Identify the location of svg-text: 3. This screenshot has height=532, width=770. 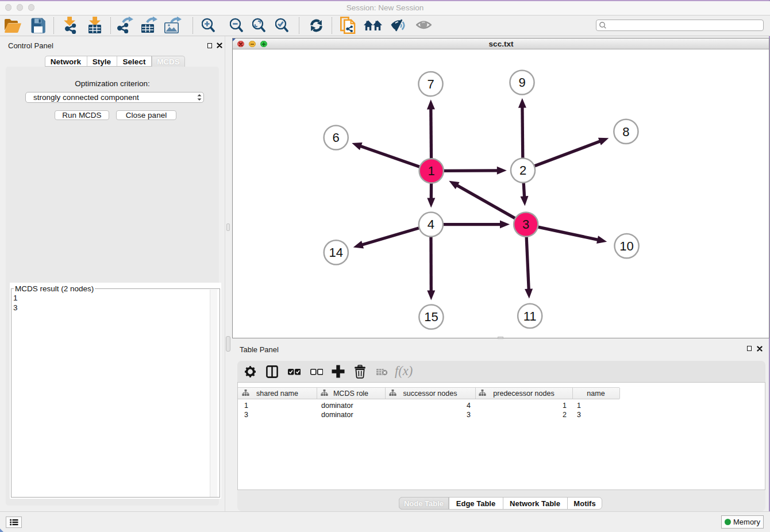
(526, 224).